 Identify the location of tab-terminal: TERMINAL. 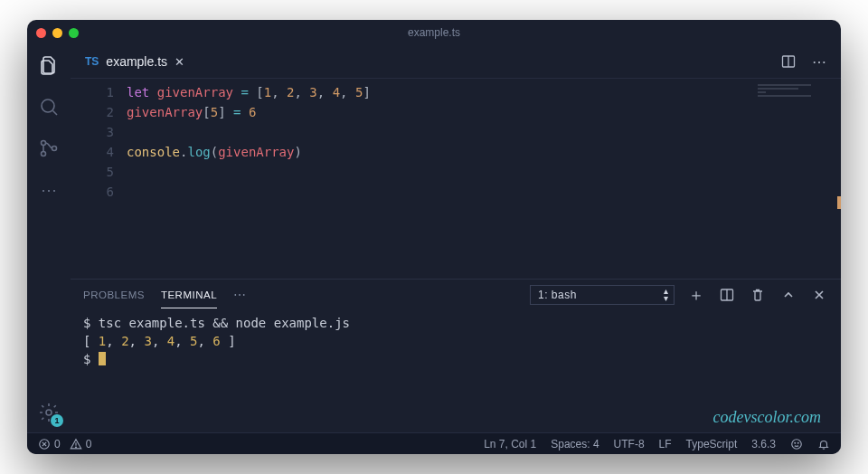
(189, 295).